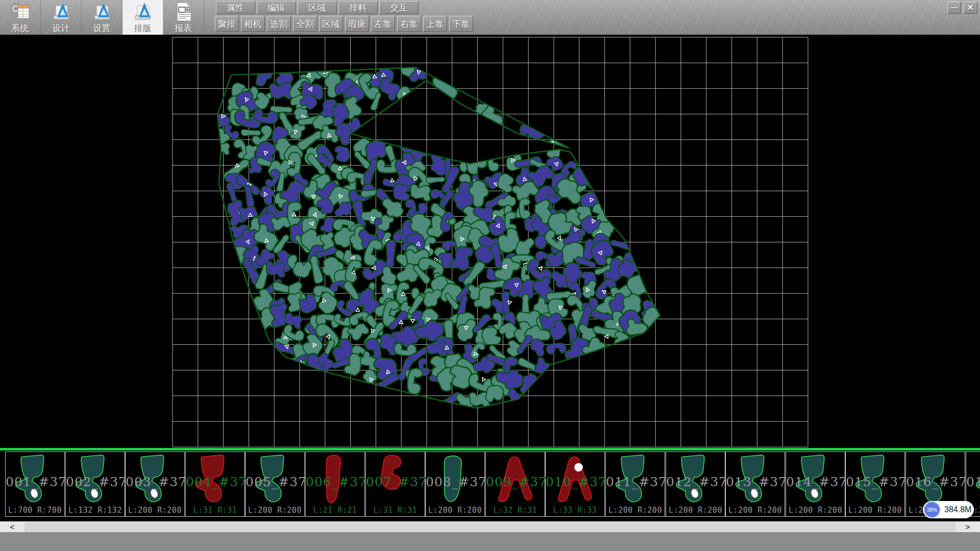 This screenshot has height=551, width=980. Describe the element at coordinates (490, 527) in the screenshot. I see `horizontal-scrollbar: < >` at that location.